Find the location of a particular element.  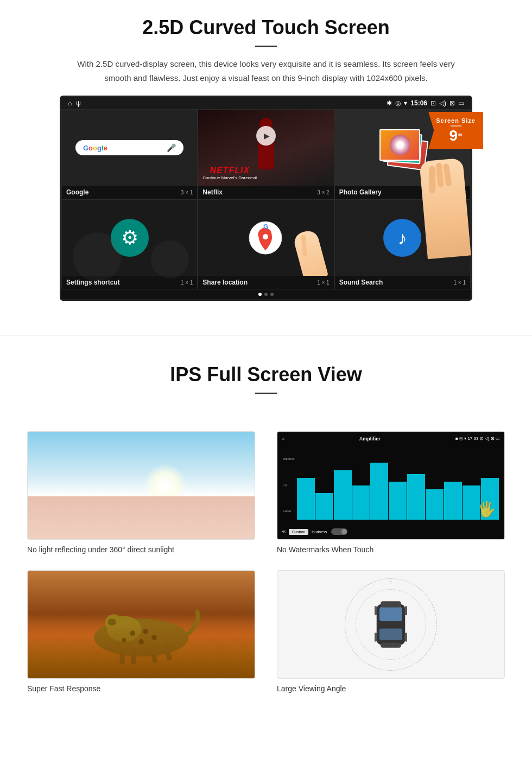

settings-bg: ⚙ is located at coordinates (129, 238).